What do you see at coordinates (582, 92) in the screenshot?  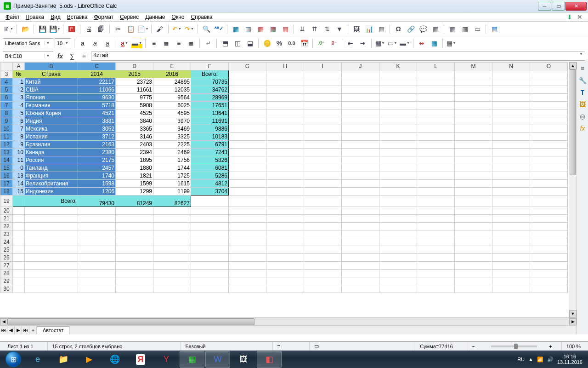 I see `sidebar-text-icon: T` at bounding box center [582, 92].